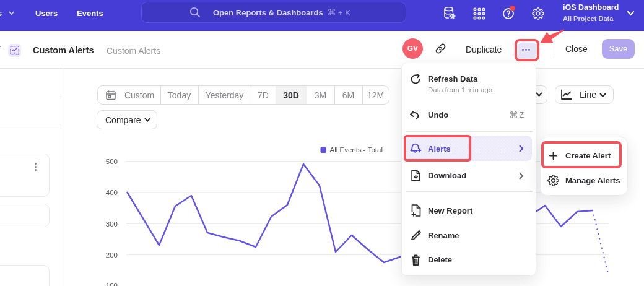  I want to click on svg-text: 400, so click(111, 193).